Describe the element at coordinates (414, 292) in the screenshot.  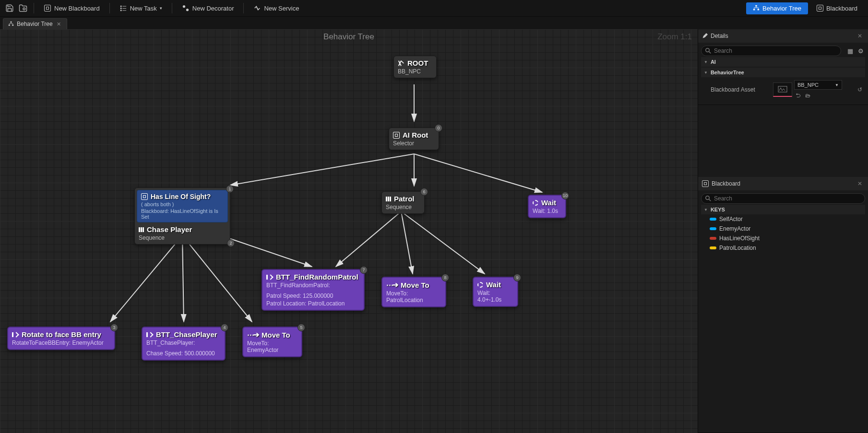
I see `node-moveto-patrol: 8 ⋯➔Move To MoveTo: PatrolLocation` at that location.